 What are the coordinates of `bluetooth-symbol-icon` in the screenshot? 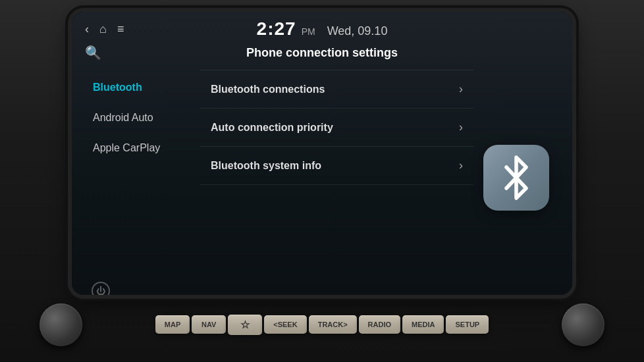 It's located at (516, 178).